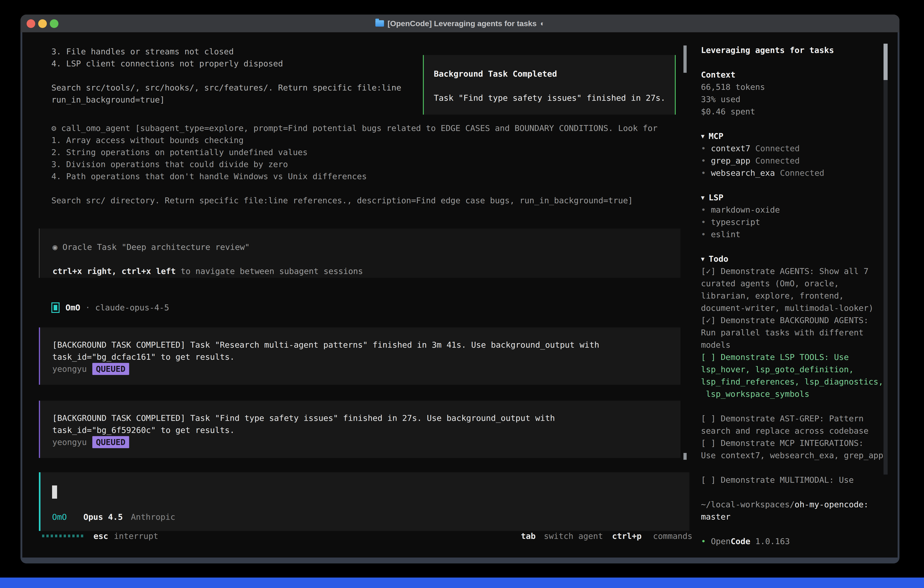  Describe the element at coordinates (748, 504) in the screenshot. I see `workspace-path-prefix: ~/local-workspaces/` at that location.